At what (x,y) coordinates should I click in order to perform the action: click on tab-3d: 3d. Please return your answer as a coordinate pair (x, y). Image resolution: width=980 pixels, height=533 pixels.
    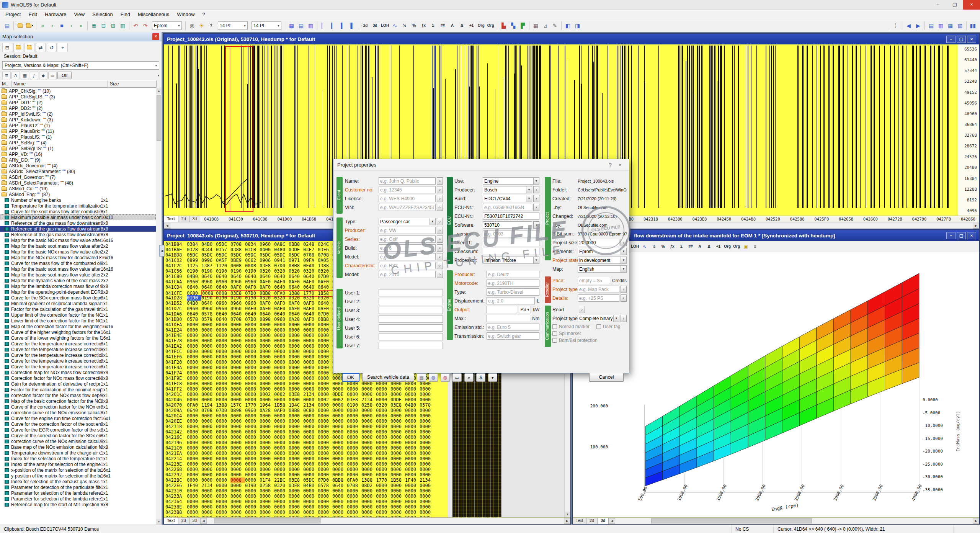
    Looking at the image, I should click on (603, 521).